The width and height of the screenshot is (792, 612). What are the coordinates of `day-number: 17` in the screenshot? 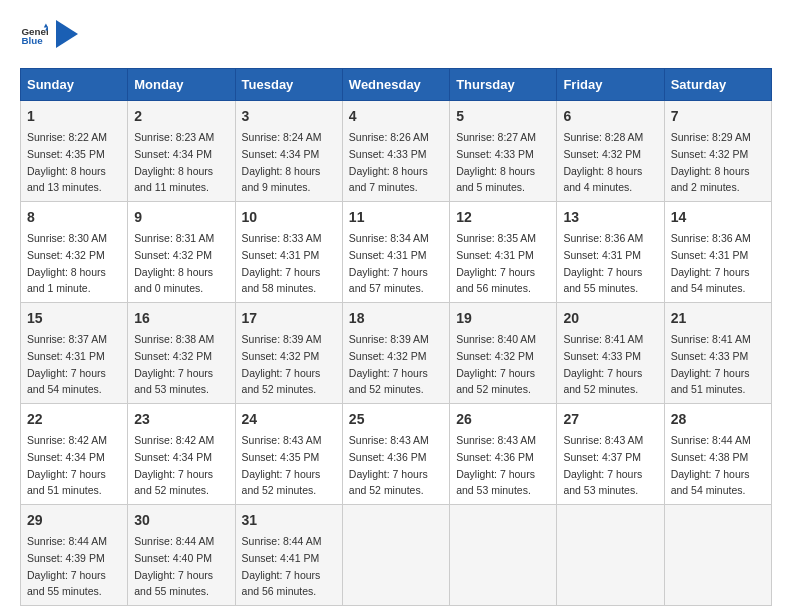 It's located at (289, 318).